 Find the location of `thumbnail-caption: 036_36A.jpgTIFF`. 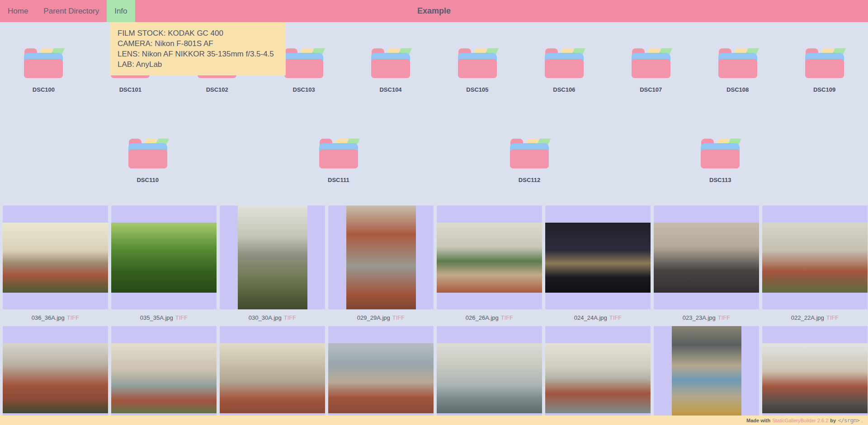

thumbnail-caption: 036_36A.jpgTIFF is located at coordinates (55, 318).